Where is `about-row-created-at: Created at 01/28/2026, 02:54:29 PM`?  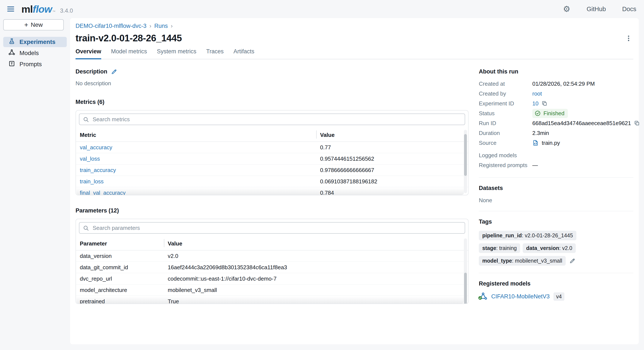 about-row-created-at: Created at 01/28/2026, 02:54:29 PM is located at coordinates (556, 84).